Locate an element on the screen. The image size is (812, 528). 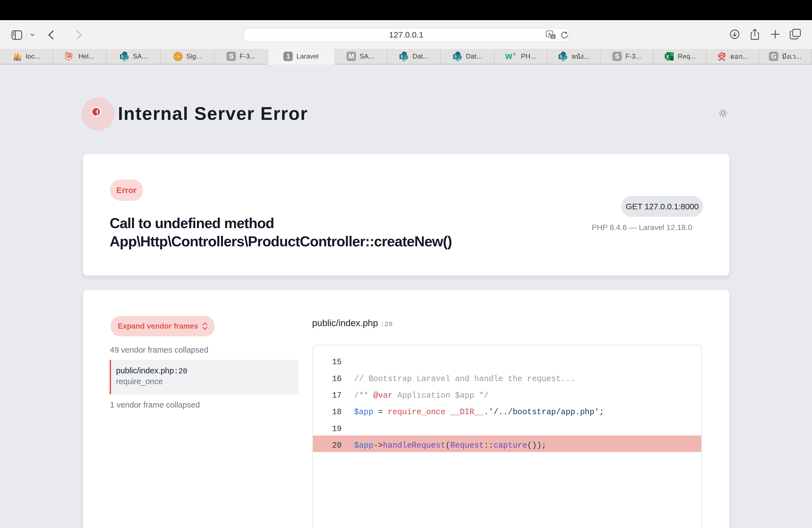
svg-text: PMA is located at coordinates (17, 59).